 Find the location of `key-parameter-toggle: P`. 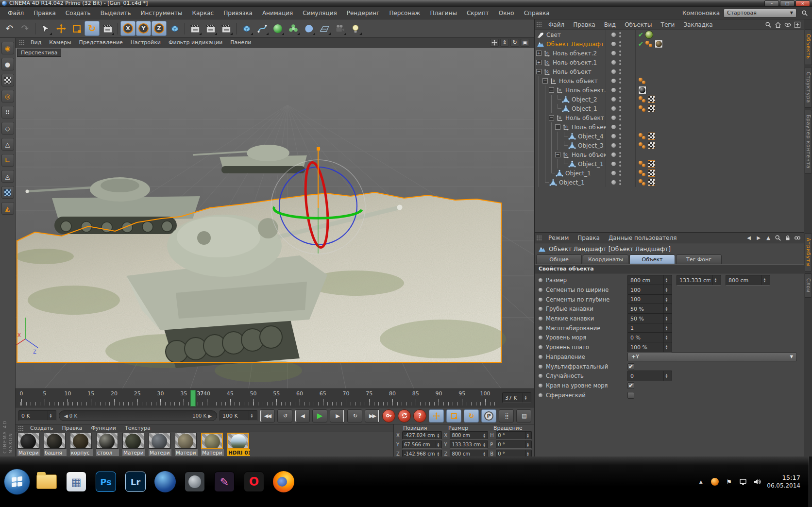

key-parameter-toggle: P is located at coordinates (489, 416).